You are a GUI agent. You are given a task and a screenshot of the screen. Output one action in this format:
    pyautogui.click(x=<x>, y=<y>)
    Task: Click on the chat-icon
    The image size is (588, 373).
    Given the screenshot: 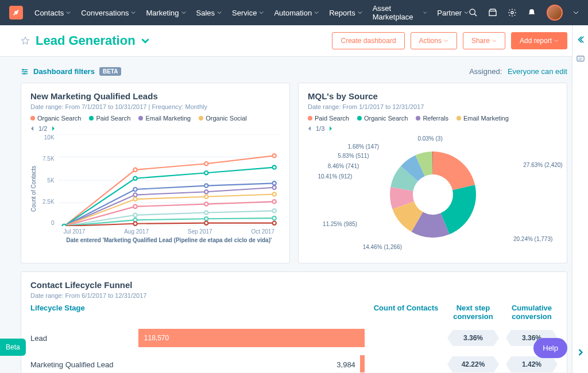 What is the action you would take?
    pyautogui.click(x=581, y=59)
    